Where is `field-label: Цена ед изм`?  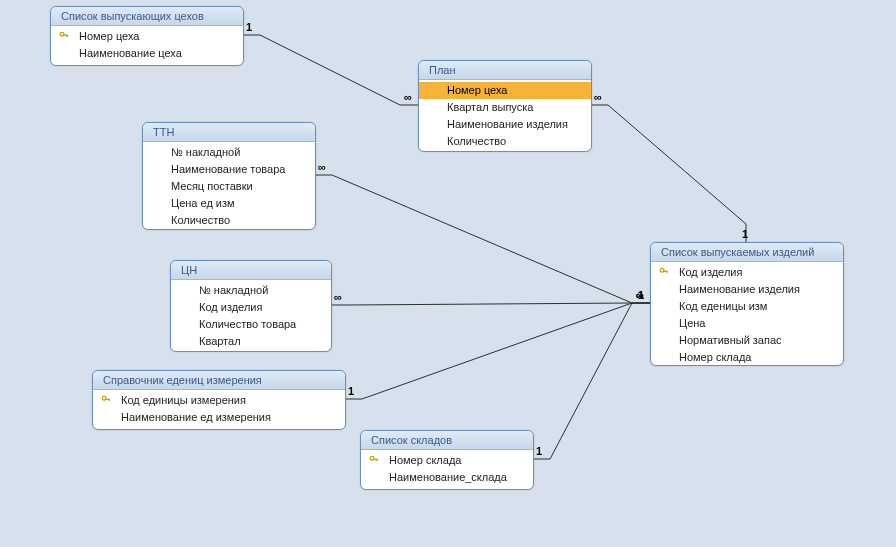
field-label: Цена ед изм is located at coordinates (194, 203).